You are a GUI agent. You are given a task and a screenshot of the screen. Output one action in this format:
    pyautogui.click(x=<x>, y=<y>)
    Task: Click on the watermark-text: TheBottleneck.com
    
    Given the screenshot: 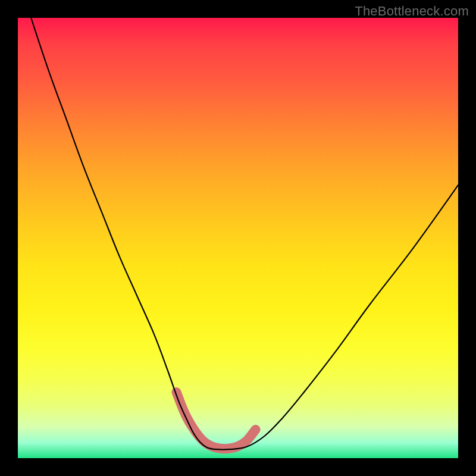 What is the action you would take?
    pyautogui.click(x=412, y=11)
    